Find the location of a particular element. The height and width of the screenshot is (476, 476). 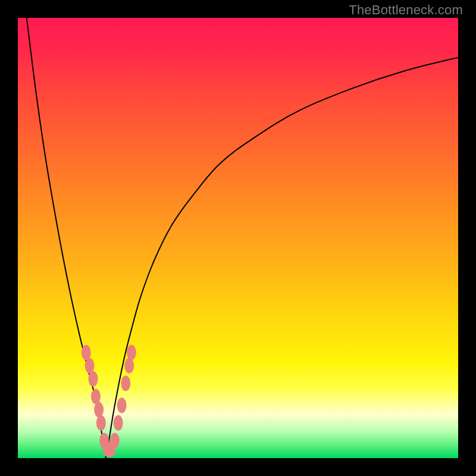

marker-dots-group is located at coordinates (109, 401).